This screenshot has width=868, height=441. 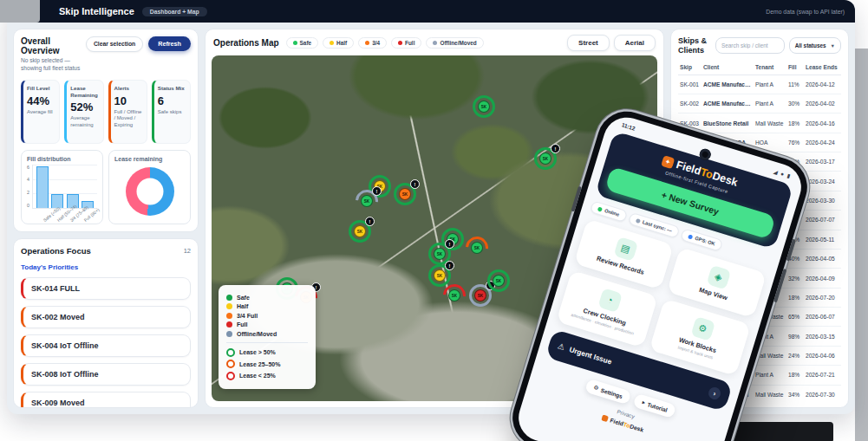 What do you see at coordinates (635, 43) in the screenshot?
I see `aerial-view-button: Aerial` at bounding box center [635, 43].